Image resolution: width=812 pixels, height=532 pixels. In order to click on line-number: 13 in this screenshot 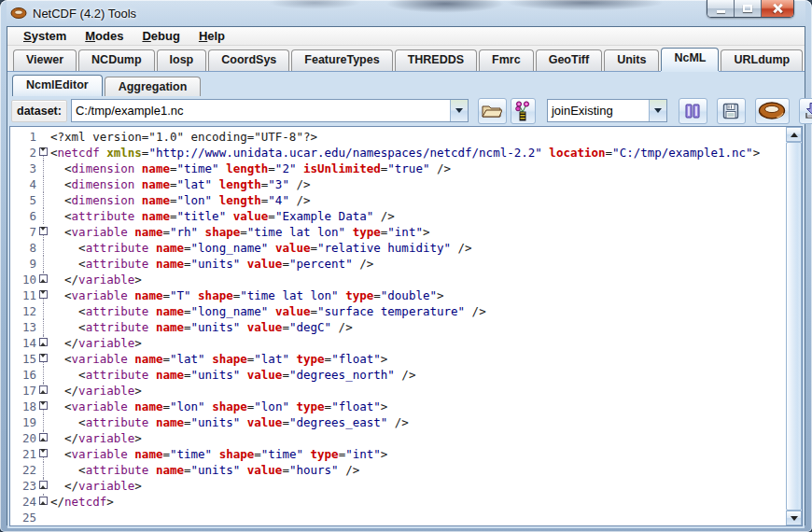, I will do `click(23, 327)`.